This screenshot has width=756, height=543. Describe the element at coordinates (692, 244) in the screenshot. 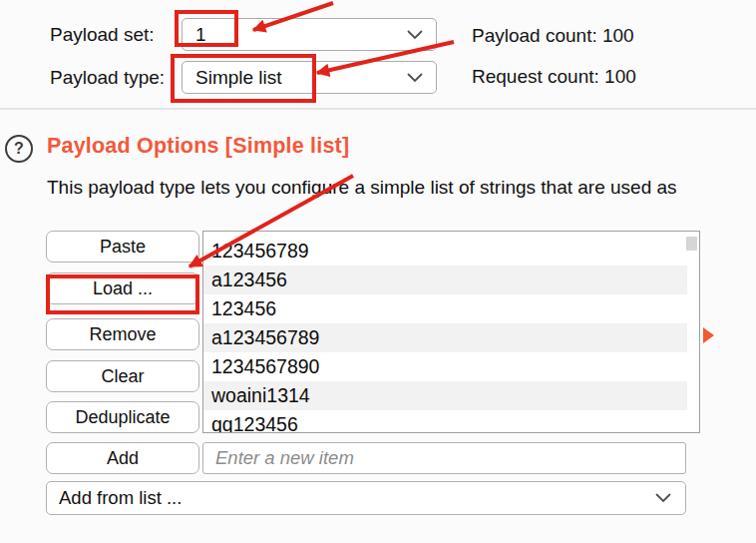

I see `scrollbar-thumb` at that location.